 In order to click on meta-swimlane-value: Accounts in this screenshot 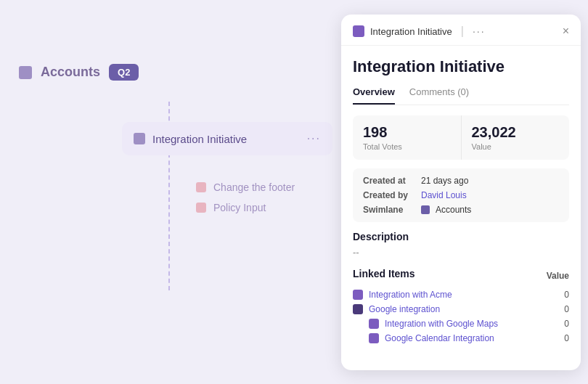, I will do `click(453, 210)`.